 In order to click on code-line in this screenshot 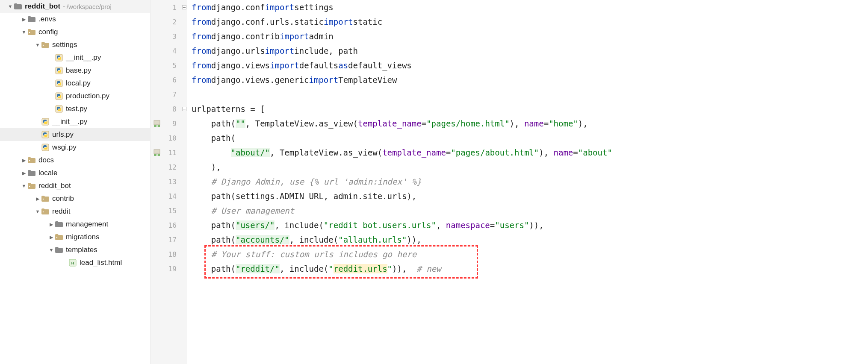, I will do `click(530, 94)`.